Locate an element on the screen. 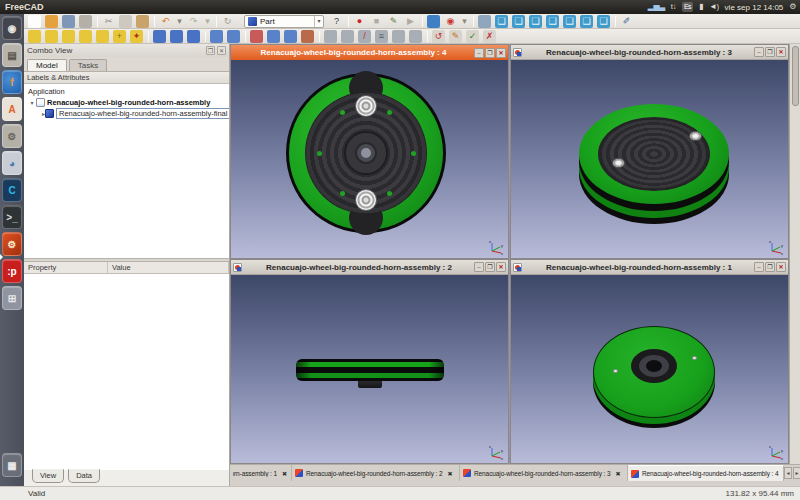 This screenshot has height=500, width=800. part-section-icon: / is located at coordinates (364, 36).